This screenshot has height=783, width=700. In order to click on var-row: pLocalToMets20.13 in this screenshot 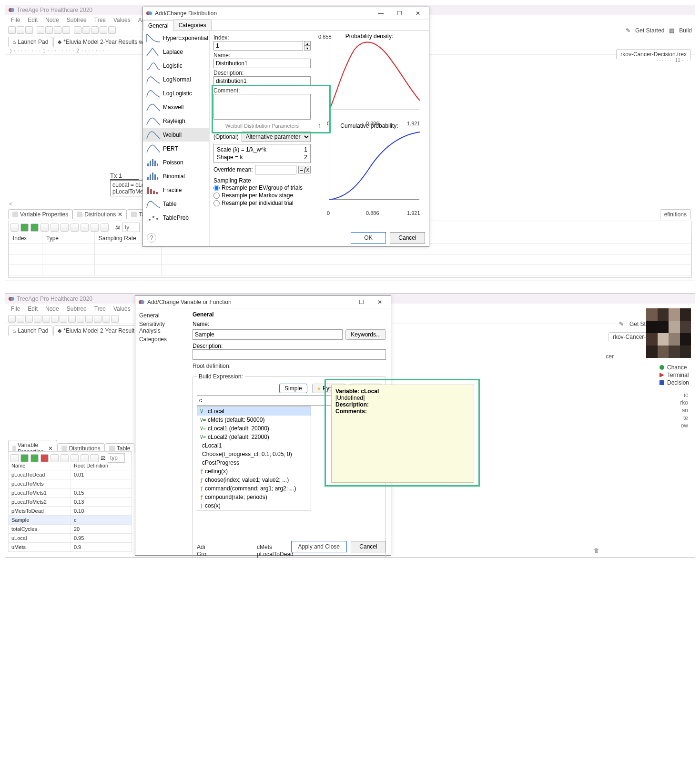, I will do `click(71, 502)`.